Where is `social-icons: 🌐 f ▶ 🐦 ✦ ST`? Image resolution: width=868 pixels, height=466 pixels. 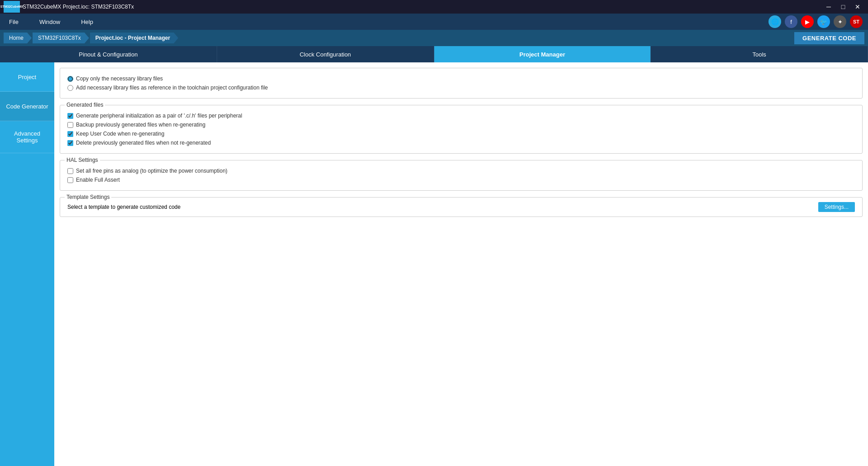 social-icons: 🌐 f ▶ 🐦 ✦ ST is located at coordinates (816, 22).